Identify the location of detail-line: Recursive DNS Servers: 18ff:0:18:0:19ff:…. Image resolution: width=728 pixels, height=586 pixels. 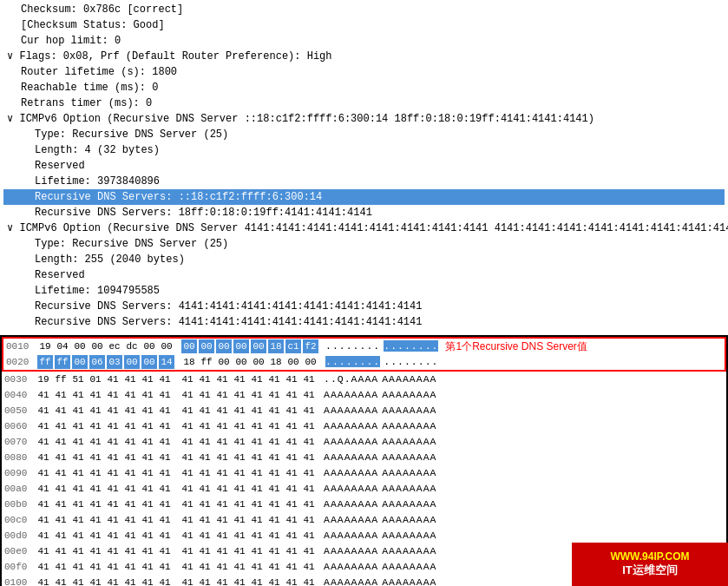
(364, 213).